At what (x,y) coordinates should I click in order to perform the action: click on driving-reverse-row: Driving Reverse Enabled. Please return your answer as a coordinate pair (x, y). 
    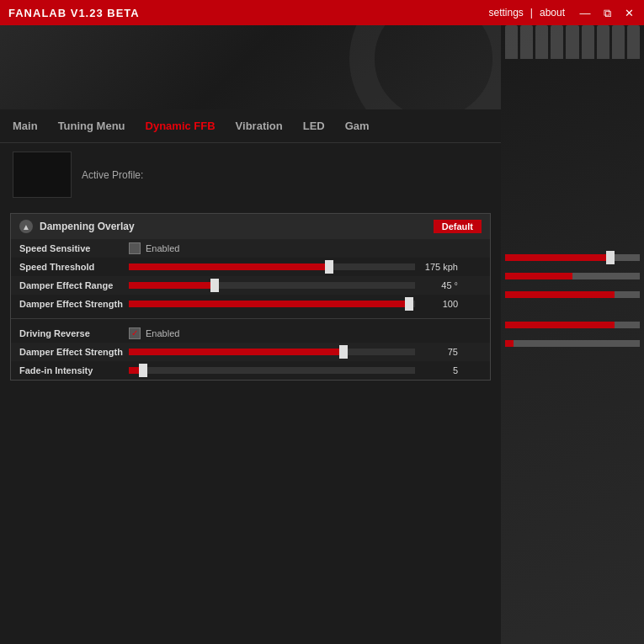
    Looking at the image, I should click on (251, 333).